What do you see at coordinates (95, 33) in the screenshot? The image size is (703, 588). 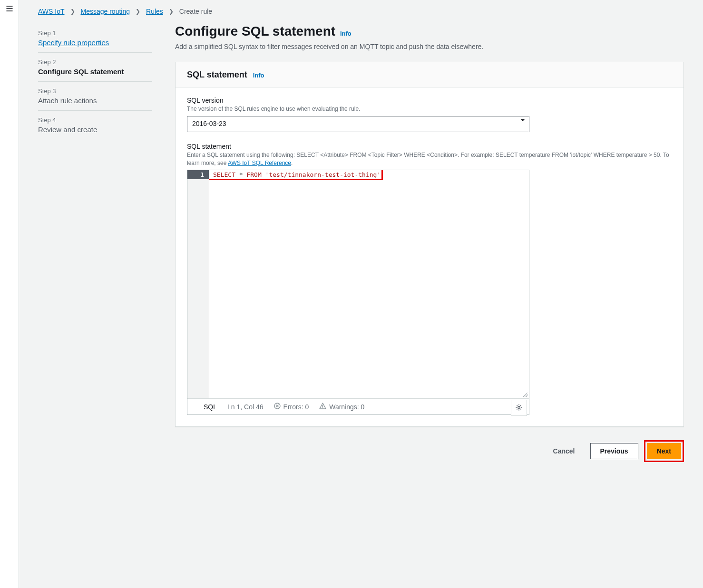 I see `step-number: Step 1` at bounding box center [95, 33].